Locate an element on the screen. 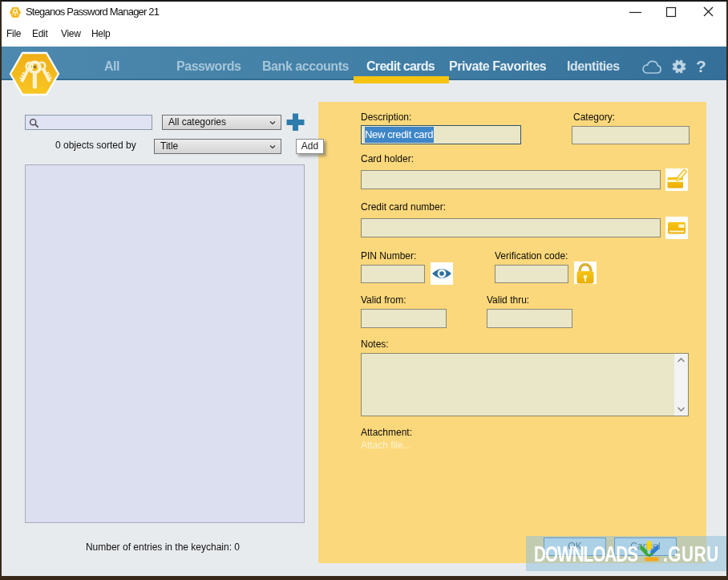 This screenshot has height=580, width=728. svg-text: DOWNLOADS is located at coordinates (586, 554).